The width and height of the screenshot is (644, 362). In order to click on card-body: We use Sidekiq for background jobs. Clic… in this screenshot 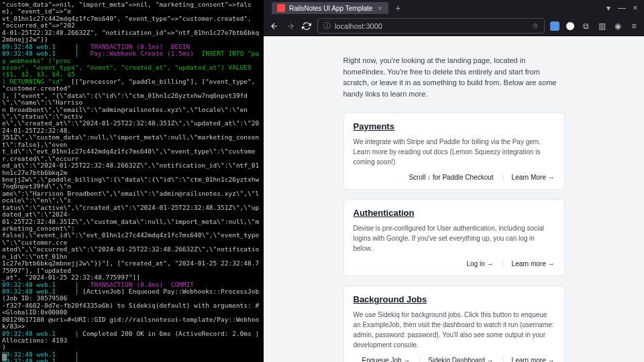, I will do `click(454, 330)`.